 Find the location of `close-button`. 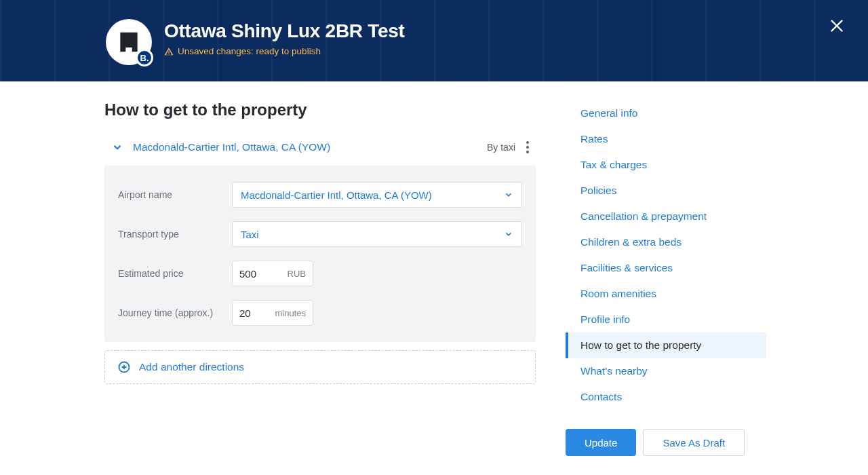

close-button is located at coordinates (837, 26).